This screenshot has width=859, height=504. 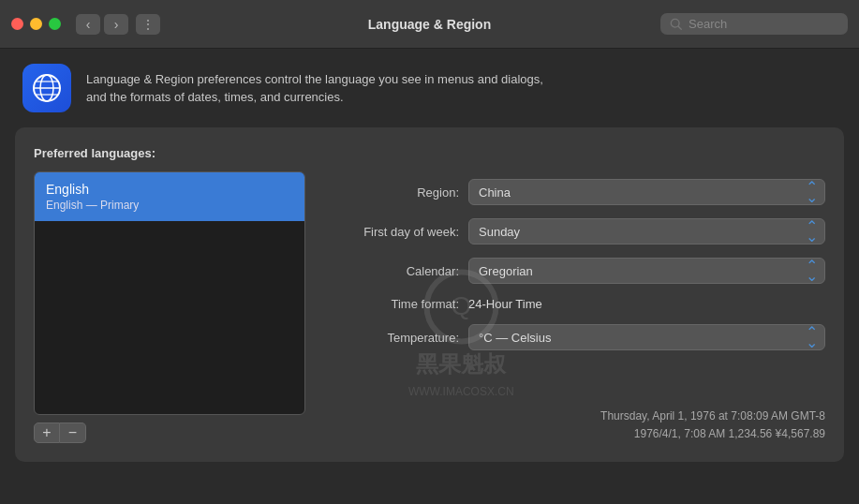 What do you see at coordinates (646, 271) in the screenshot?
I see `calendar-select: Gregorian` at bounding box center [646, 271].